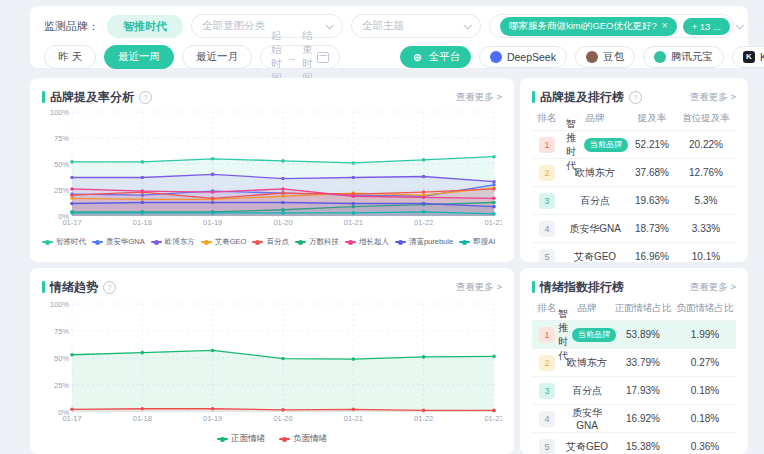 This screenshot has height=454, width=764. I want to click on legend-item: 正面情绪, so click(241, 439).